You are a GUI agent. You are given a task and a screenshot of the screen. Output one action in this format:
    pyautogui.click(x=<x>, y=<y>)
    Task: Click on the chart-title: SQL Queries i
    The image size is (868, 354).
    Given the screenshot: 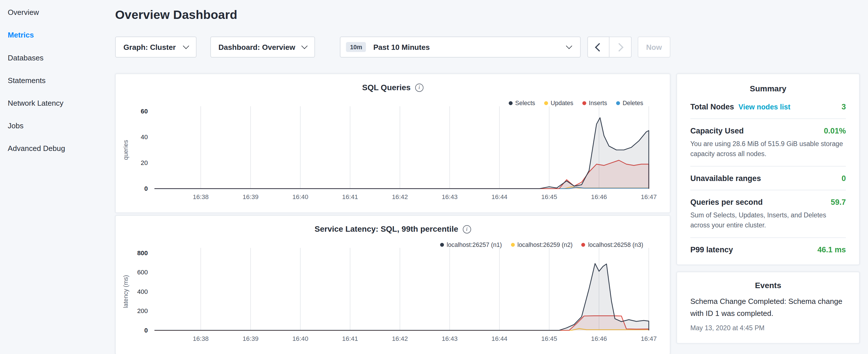 What is the action you would take?
    pyautogui.click(x=393, y=88)
    